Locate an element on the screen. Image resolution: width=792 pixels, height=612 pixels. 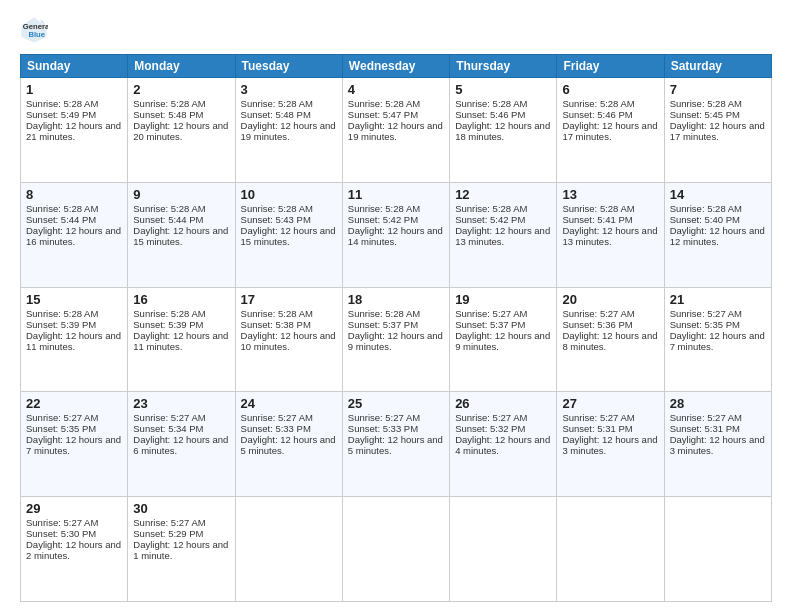
daylight: Daylight: 12 hours and 9 minutes. is located at coordinates (396, 341).